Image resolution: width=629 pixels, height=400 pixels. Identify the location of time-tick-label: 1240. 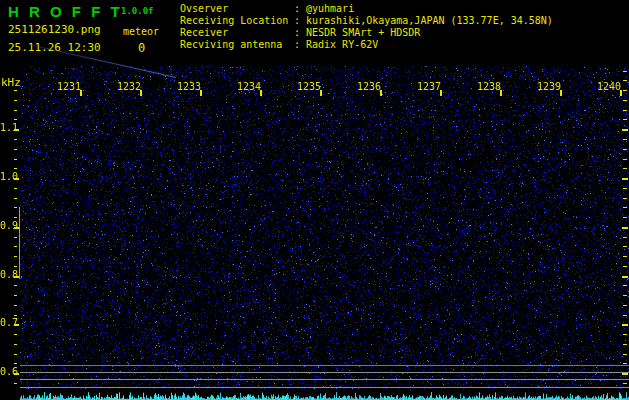
(608, 87).